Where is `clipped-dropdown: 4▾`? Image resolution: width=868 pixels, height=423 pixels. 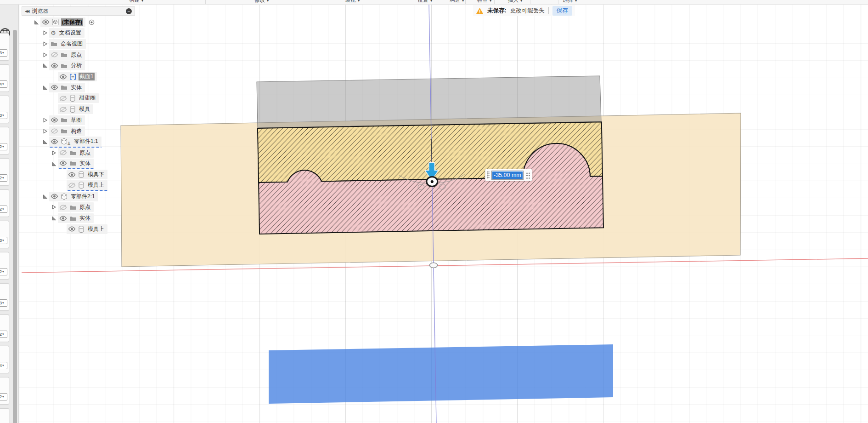
clipped-dropdown: 4▾ is located at coordinates (4, 84).